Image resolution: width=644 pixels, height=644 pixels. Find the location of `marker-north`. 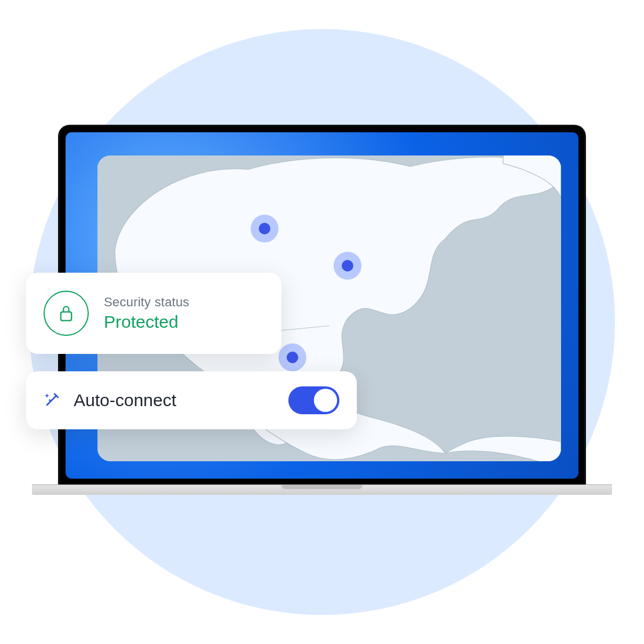

marker-north is located at coordinates (265, 229).